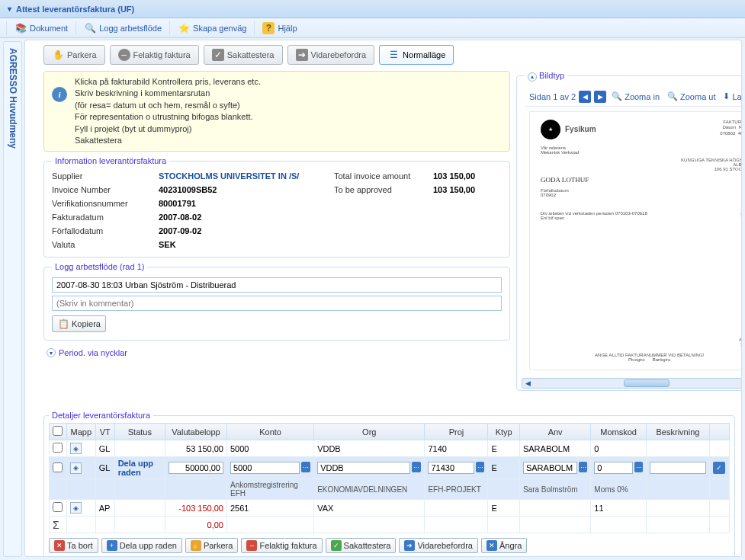  Describe the element at coordinates (600, 97) in the screenshot. I see `next-page-button: ▶` at that location.